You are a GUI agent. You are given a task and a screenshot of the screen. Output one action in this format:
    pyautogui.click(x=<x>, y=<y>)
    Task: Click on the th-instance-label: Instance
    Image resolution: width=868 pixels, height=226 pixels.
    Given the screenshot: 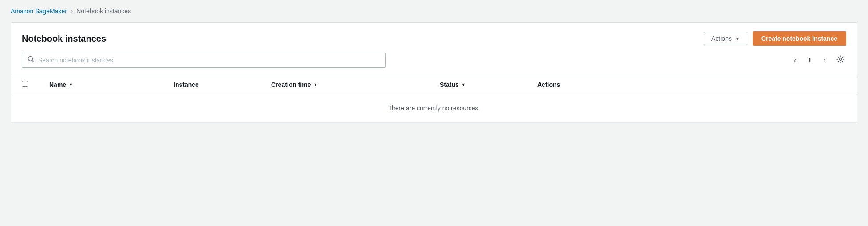 What is the action you would take?
    pyautogui.click(x=186, y=85)
    